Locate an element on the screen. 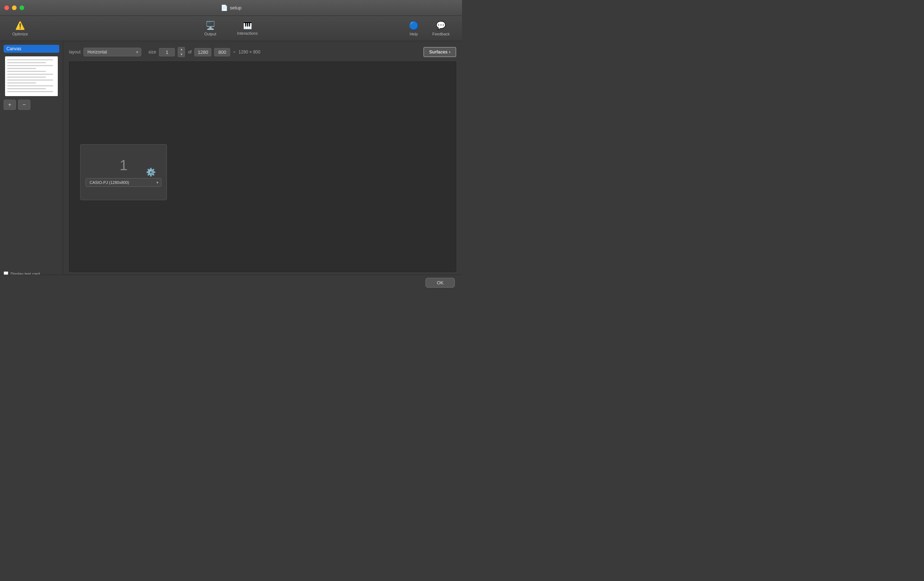  ok-button: OK is located at coordinates (440, 282).